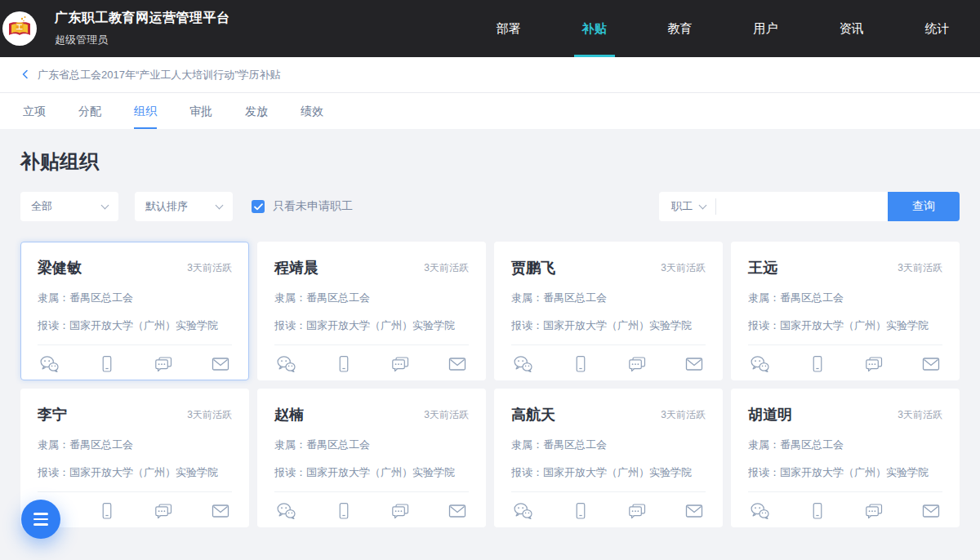 The width and height of the screenshot is (980, 560). I want to click on tab-allocation: 分配, so click(90, 111).